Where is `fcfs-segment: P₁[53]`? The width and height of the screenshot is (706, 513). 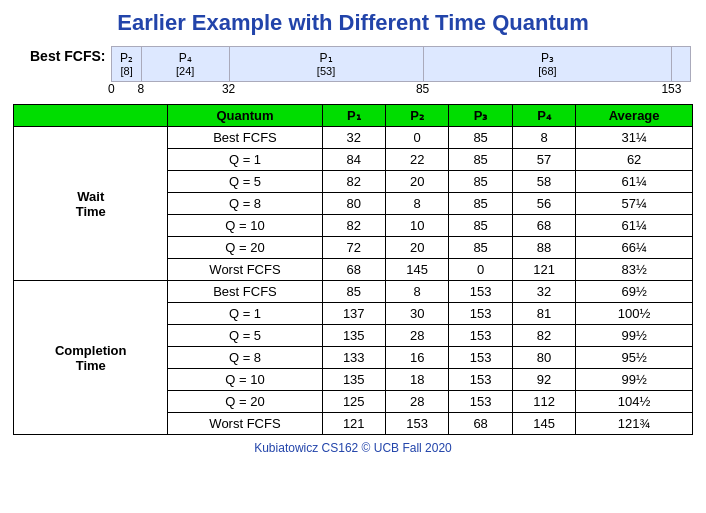
fcfs-segment: P₁[53] is located at coordinates (327, 64).